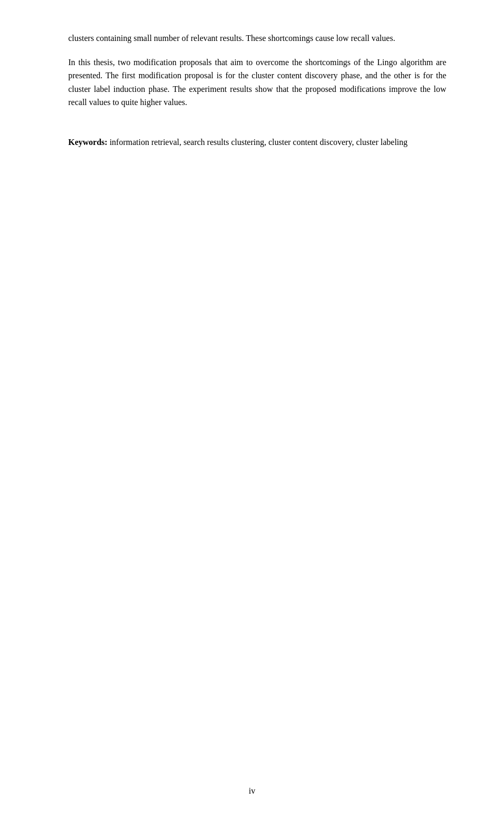 Image resolution: width=504 pixels, height=822 pixels. I want to click on paragraph-2: In this thesis, two modification proposa…, so click(257, 82).